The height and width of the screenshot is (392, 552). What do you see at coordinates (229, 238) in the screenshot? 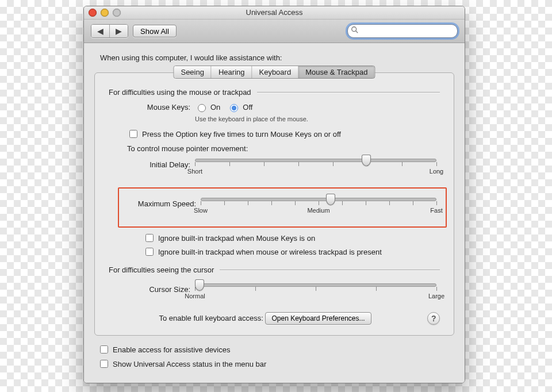
I see `ignore-trackpad-mk: Ignore built-in trackpad when Mouse Keys…` at bounding box center [229, 238].